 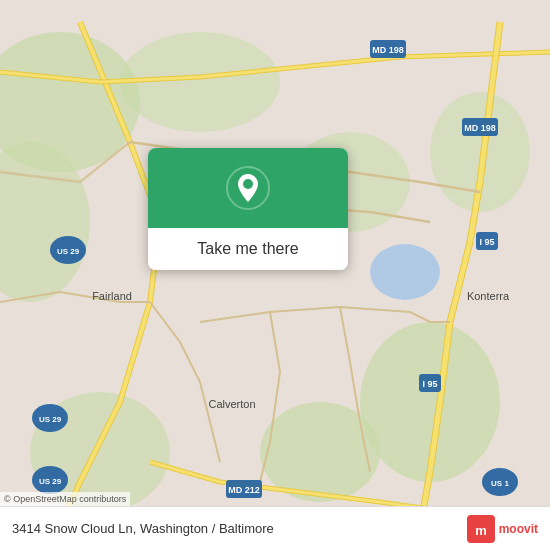 What do you see at coordinates (232, 404) in the screenshot?
I see `svg-text: Calverton` at bounding box center [232, 404].